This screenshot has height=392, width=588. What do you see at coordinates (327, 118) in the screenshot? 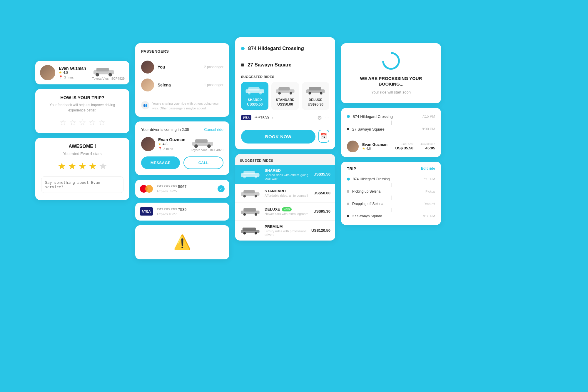
I see `more-options-icon: ···` at bounding box center [327, 118].